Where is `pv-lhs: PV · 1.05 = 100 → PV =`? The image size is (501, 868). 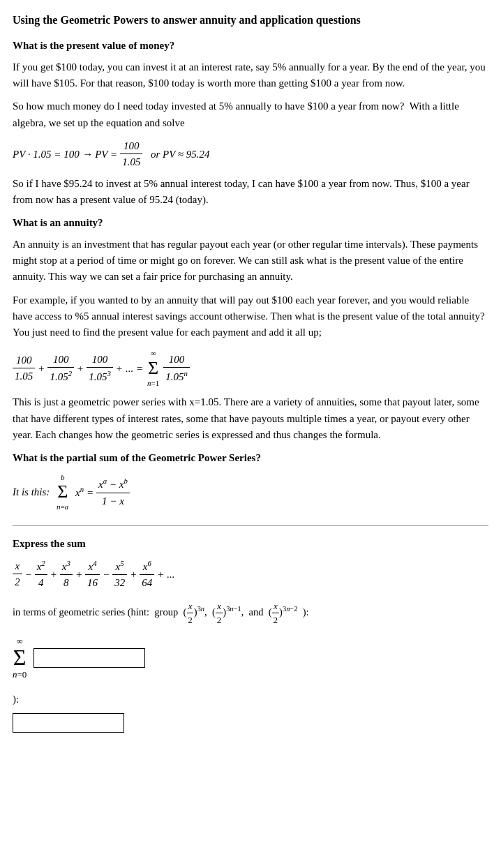 pv-lhs: PV · 1.05 = 100 → PV = is located at coordinates (65, 155).